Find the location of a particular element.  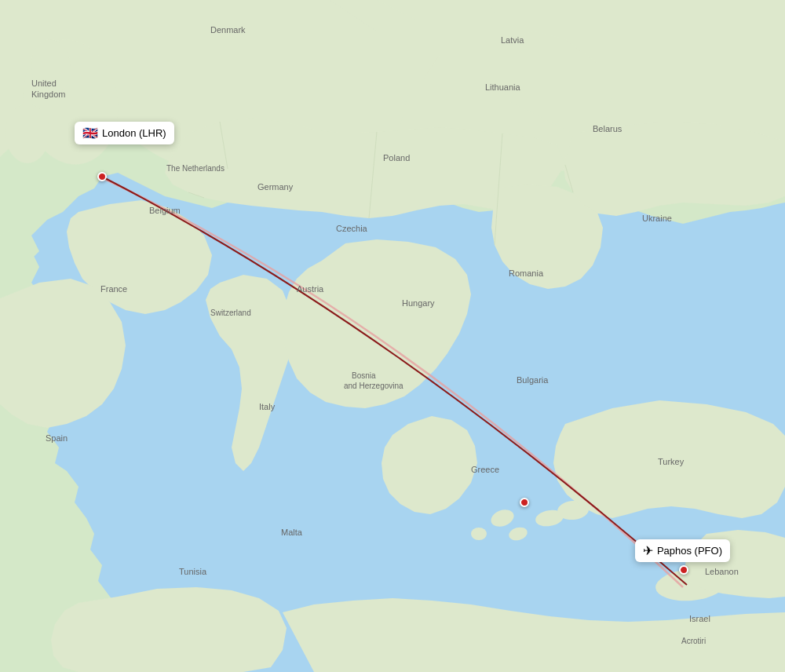

svg-text: Austria is located at coordinates (311, 289).